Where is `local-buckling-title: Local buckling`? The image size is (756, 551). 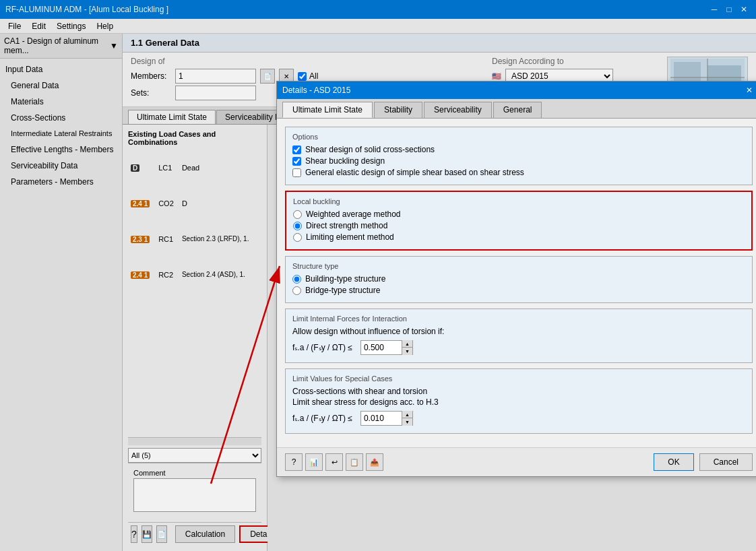 local-buckling-title: Local buckling is located at coordinates (519, 201).